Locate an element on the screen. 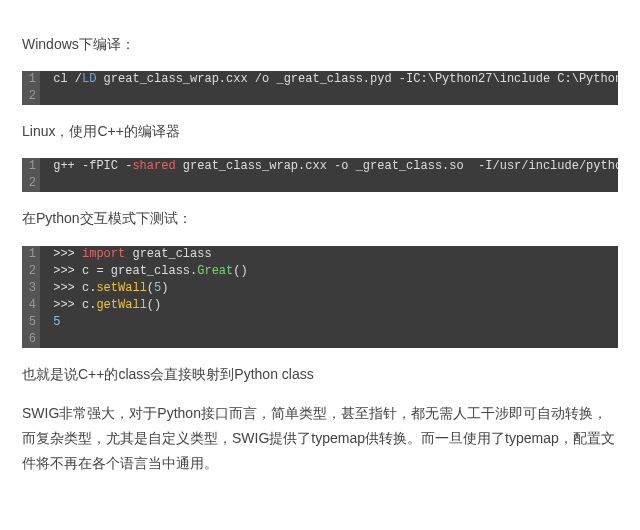 The image size is (640, 530). paragraph-swig: SWIG非常强大，对于Python接口而言，简单类型，甚至指针，都无需人工干涉即… is located at coordinates (320, 439).